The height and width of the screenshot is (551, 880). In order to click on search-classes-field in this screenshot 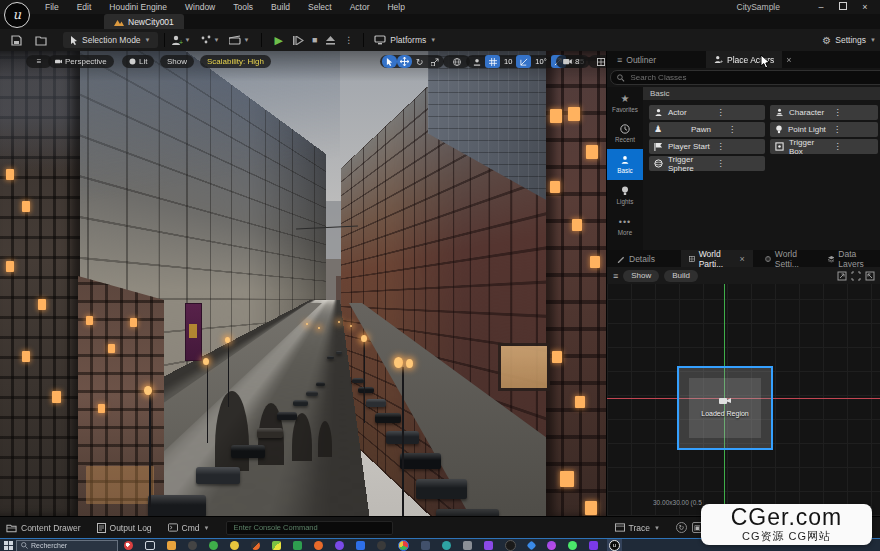, I will do `click(745, 78)`.